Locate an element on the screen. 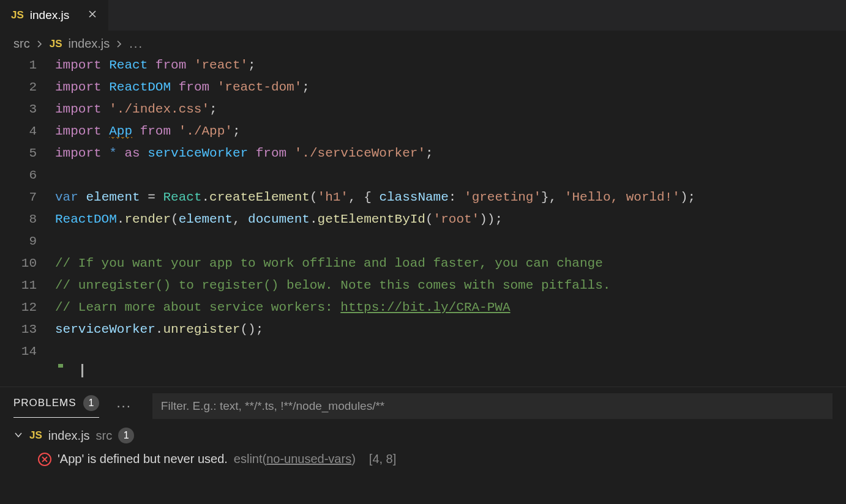 This screenshot has height=504, width=846. line-number: 13 is located at coordinates (28, 330).